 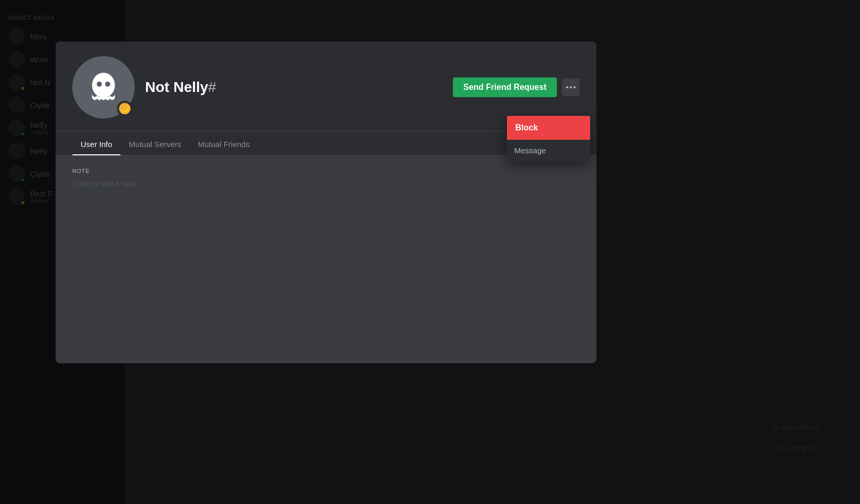 What do you see at coordinates (125, 109) in the screenshot?
I see `avatar-status-badge: 🌙` at bounding box center [125, 109].